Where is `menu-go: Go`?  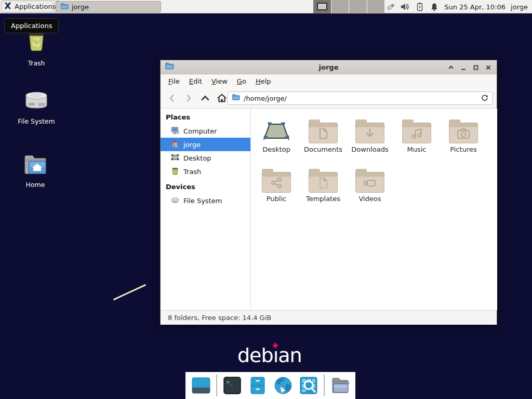 menu-go: Go is located at coordinates (242, 81).